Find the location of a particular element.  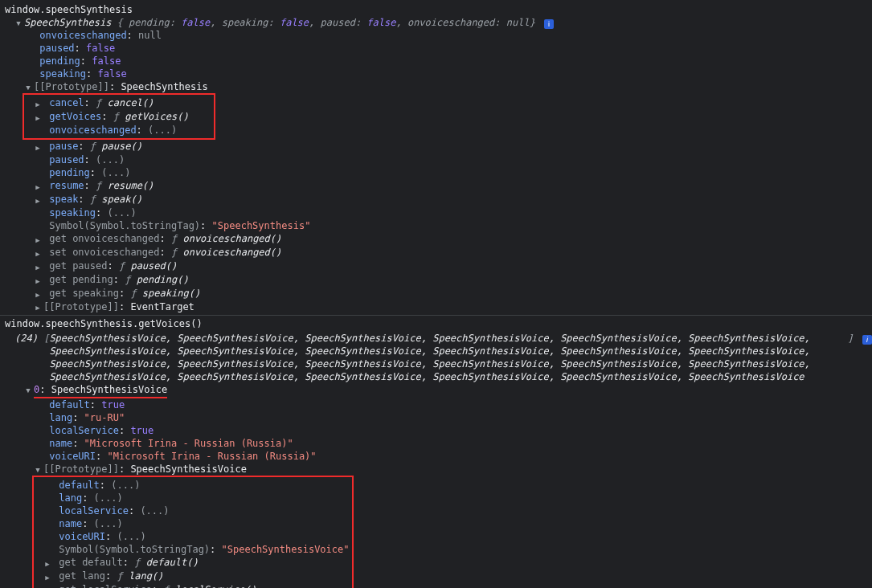

property-row: get pending: ƒ pending() is located at coordinates (453, 280).